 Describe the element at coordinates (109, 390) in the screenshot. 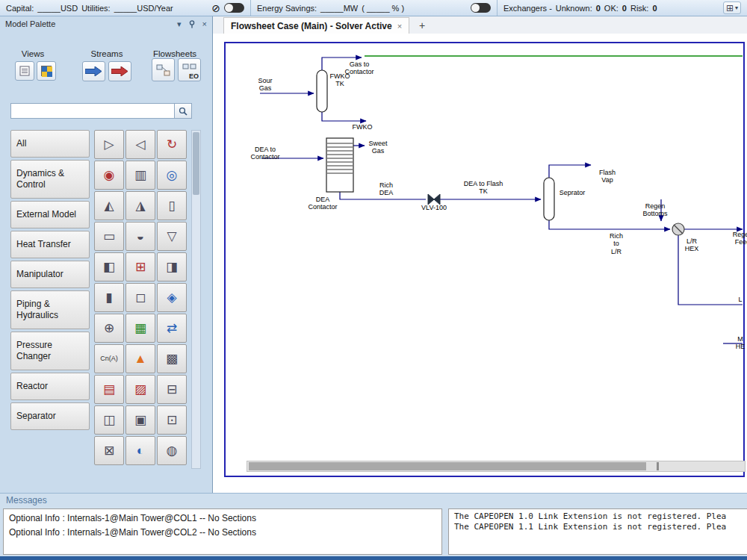

I see `palette-icon-plate-exchanger: ▤` at that location.